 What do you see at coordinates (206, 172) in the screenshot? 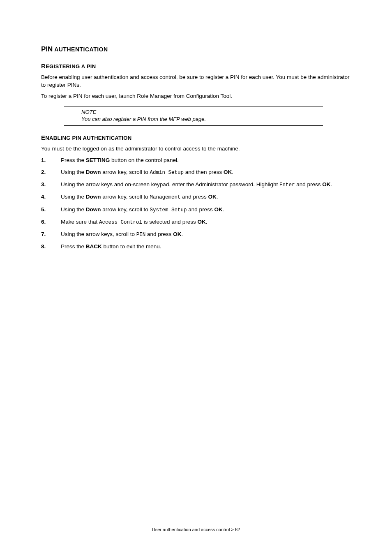
I see `step-text: Using the Down arrow key, scroll to Admi…` at bounding box center [206, 172].